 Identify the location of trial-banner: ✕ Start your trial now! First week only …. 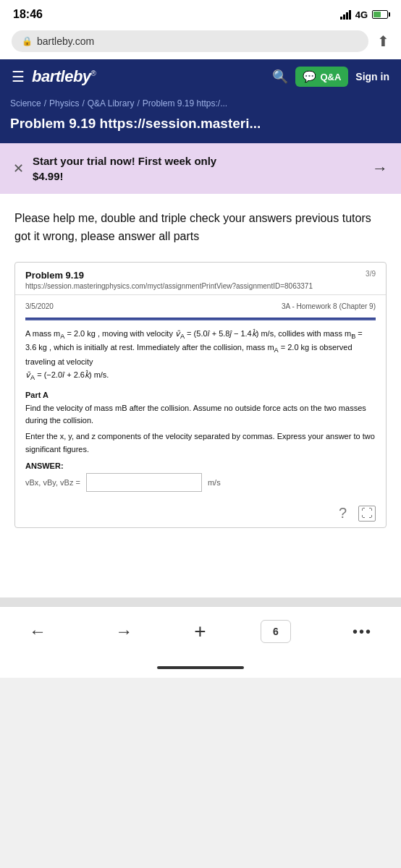
(200, 169).